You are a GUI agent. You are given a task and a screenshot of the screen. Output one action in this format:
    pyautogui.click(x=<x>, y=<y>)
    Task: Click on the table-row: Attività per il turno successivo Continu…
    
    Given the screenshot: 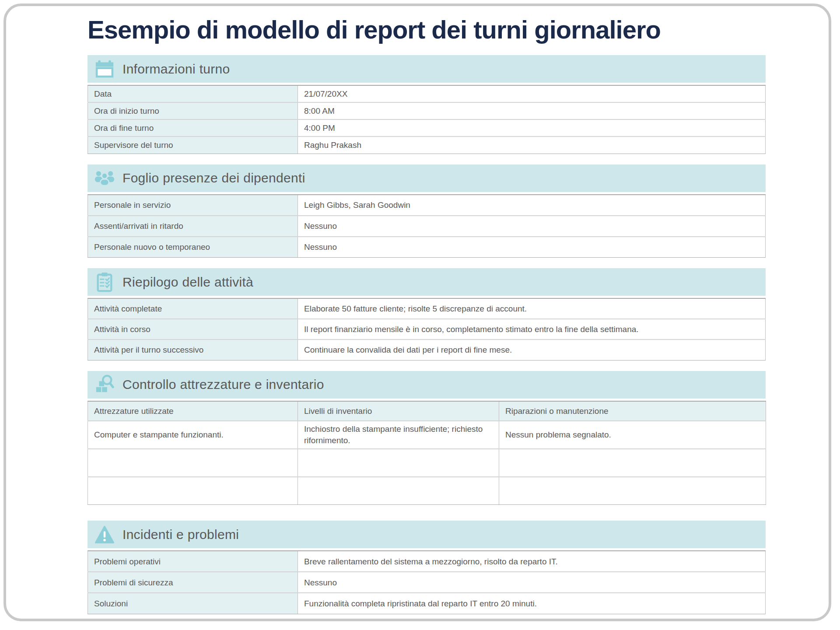 What is the action you would take?
    pyautogui.click(x=427, y=350)
    